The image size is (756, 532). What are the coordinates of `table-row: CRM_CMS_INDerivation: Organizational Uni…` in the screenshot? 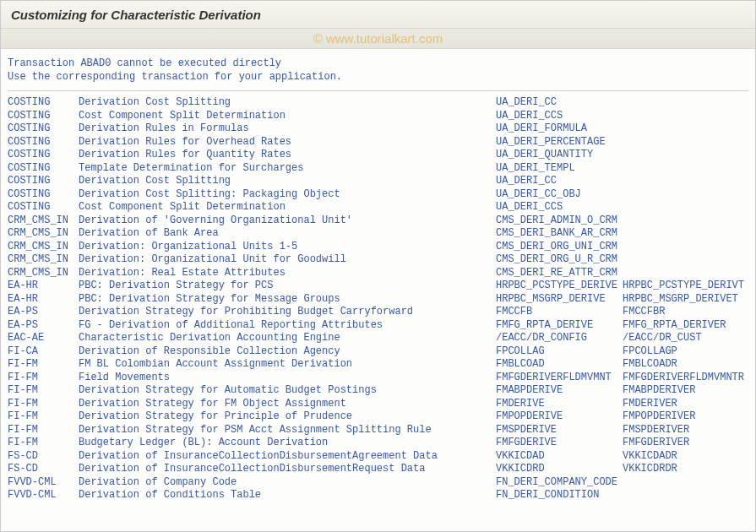 It's located at (378, 260).